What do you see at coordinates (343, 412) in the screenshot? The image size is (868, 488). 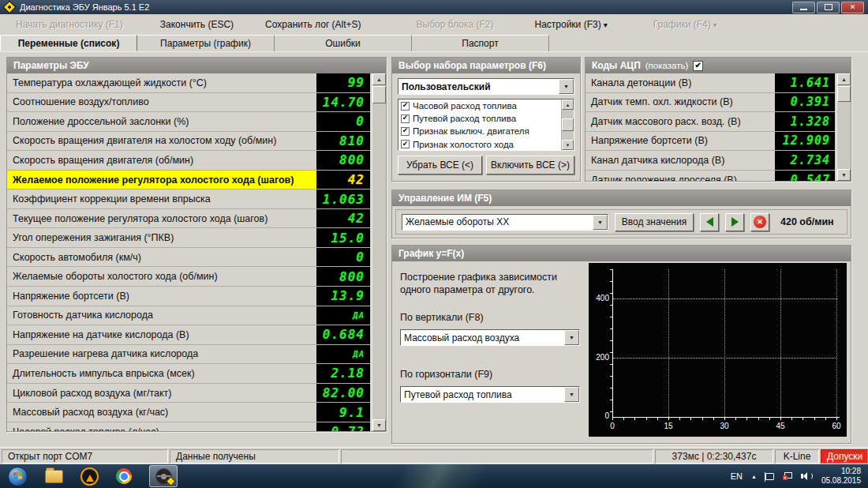 I see `param-value-display: 9.1` at bounding box center [343, 412].